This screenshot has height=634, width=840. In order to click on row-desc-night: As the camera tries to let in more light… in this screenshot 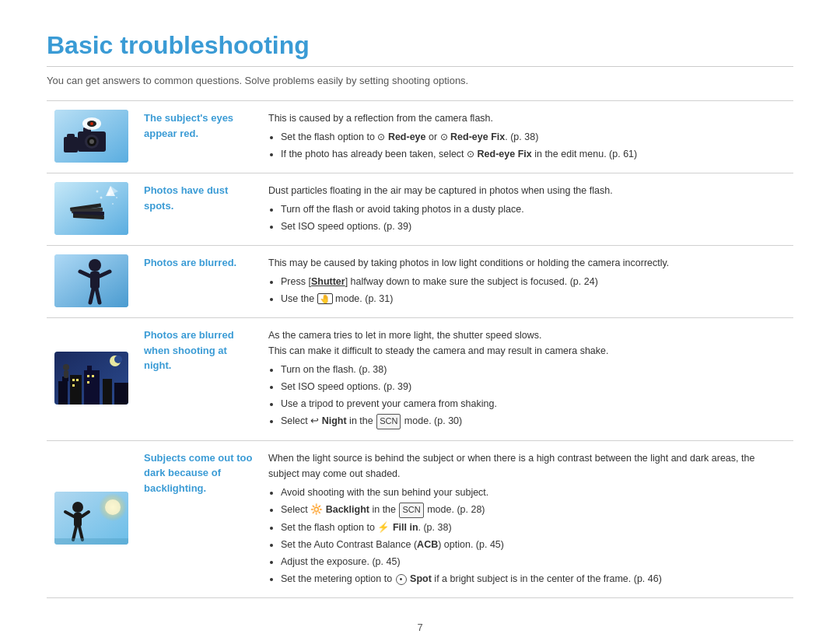, I will do `click(527, 380)`.